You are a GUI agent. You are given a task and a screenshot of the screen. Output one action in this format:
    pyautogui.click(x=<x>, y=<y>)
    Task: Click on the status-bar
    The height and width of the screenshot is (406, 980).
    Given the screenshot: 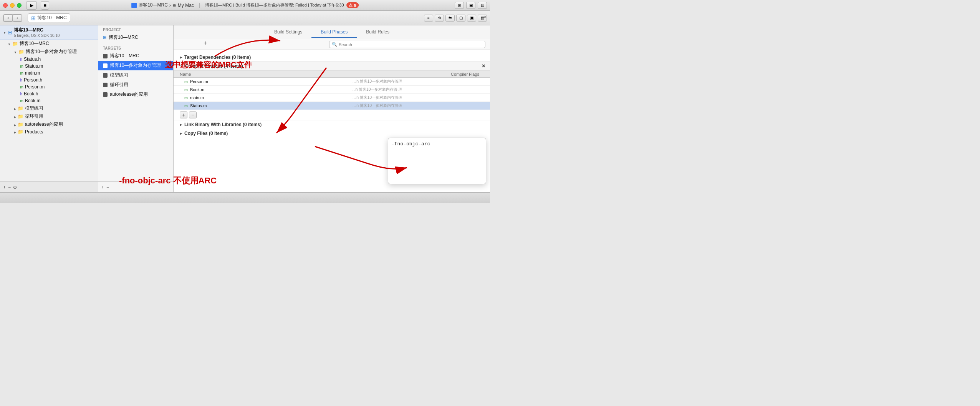 What is the action you would take?
    pyautogui.click(x=245, y=198)
    